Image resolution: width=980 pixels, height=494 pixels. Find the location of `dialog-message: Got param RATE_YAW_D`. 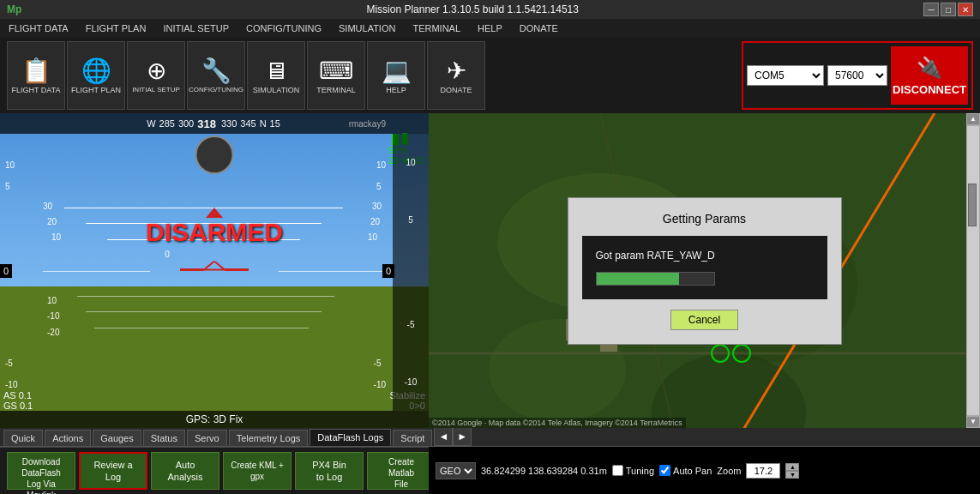

dialog-message: Got param RATE_YAW_D is located at coordinates (655, 256).